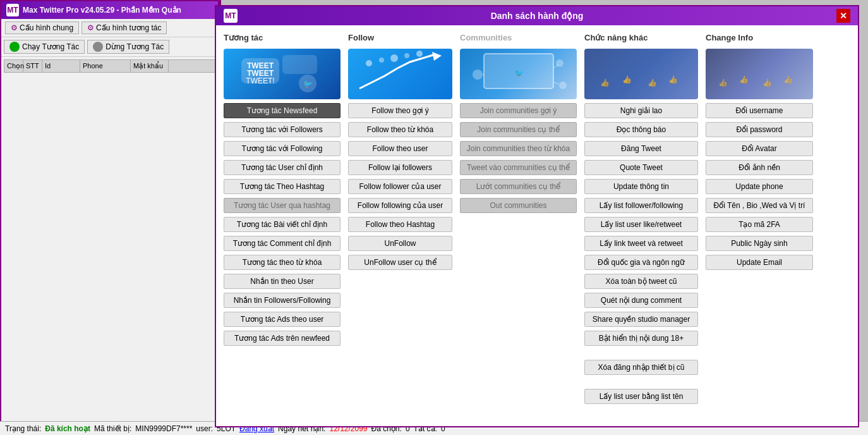  I want to click on btn-tuong-tac-hashtag: Tương tác Theo Hashtag, so click(282, 187).